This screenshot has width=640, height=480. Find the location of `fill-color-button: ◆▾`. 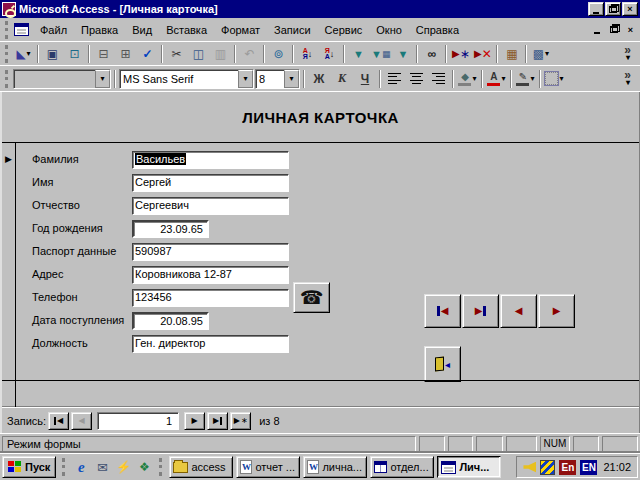

fill-color-button: ◆▾ is located at coordinates (468, 79).